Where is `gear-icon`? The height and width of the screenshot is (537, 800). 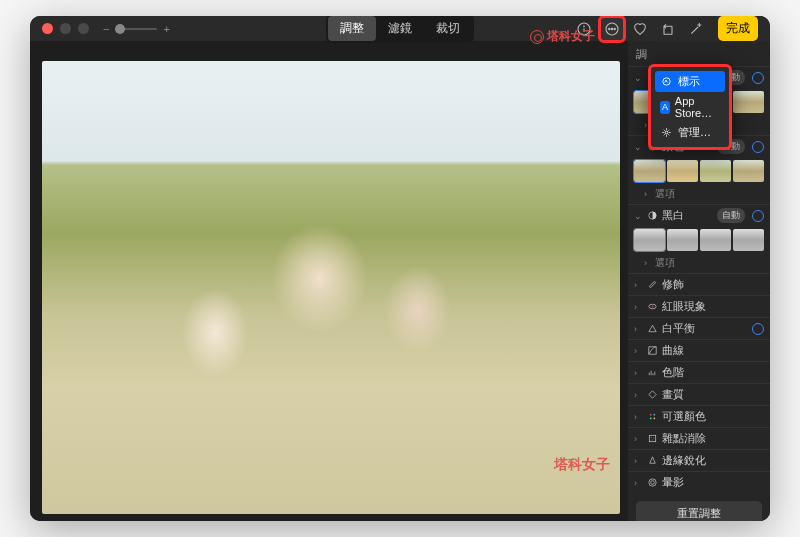 gear-icon is located at coordinates (666, 132).